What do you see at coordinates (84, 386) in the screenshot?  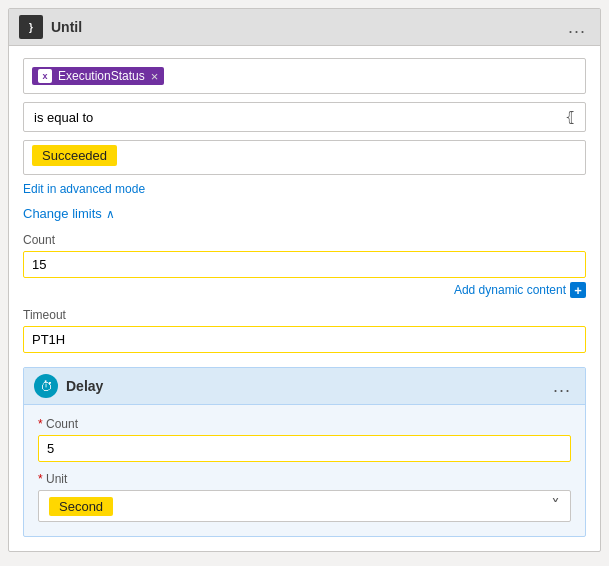 I see `delay-title: Delay` at bounding box center [84, 386].